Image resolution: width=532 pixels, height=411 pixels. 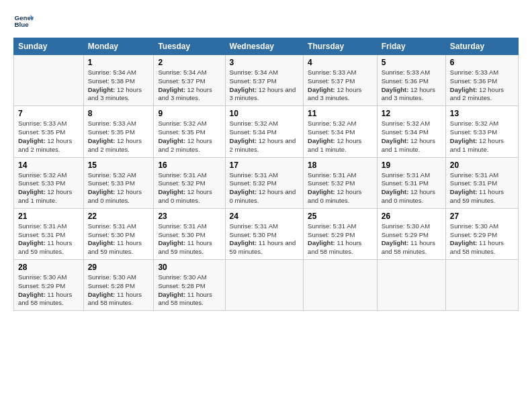 I want to click on day-number: 5, so click(x=411, y=62).